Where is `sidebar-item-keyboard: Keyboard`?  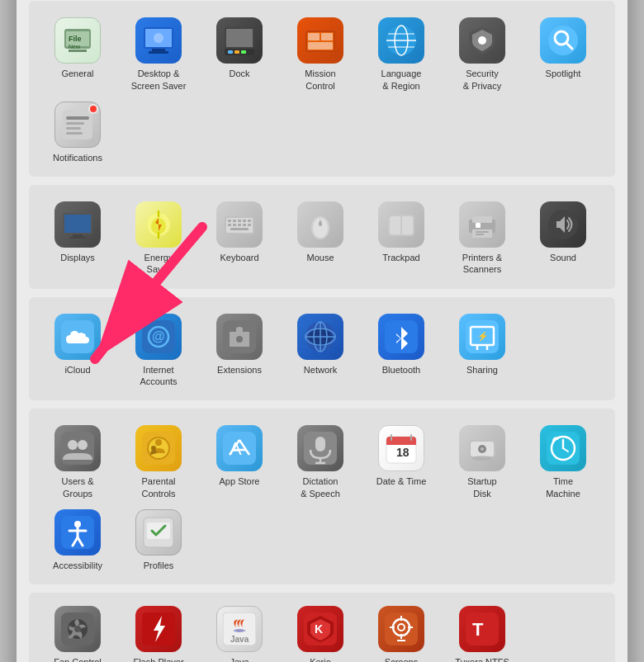 sidebar-item-keyboard: Keyboard is located at coordinates (239, 239).